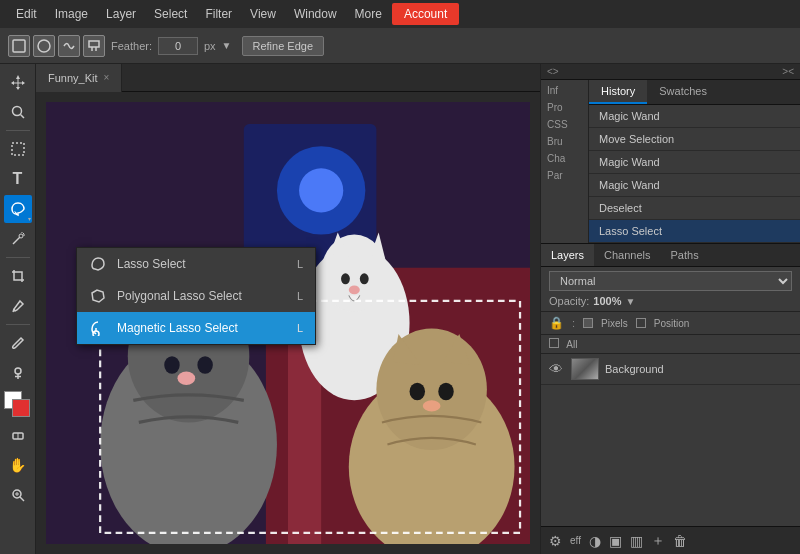 This screenshot has height=554, width=800. What do you see at coordinates (680, 541) in the screenshot?
I see `layer-delete-btn: 🗑` at bounding box center [680, 541].